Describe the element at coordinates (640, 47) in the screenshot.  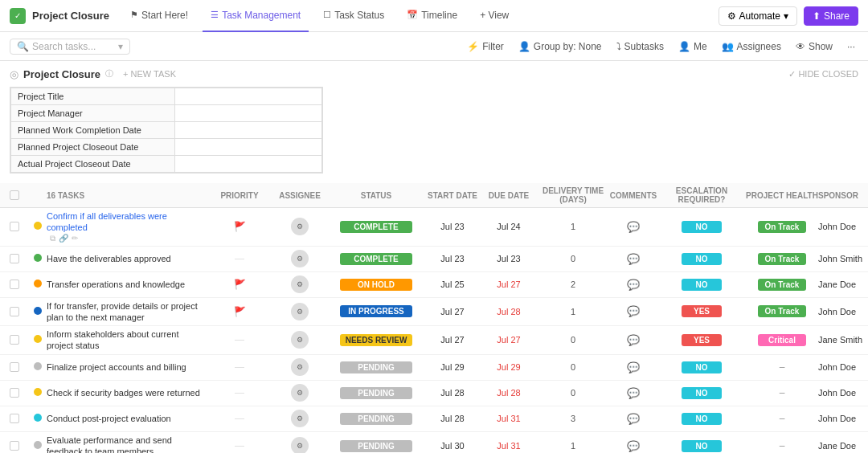
I see `subtasks-button: ⤵ Subtasks` at that location.